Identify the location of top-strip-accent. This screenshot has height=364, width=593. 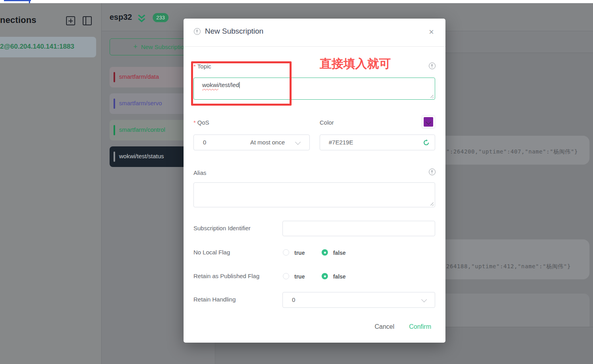
(17, 1).